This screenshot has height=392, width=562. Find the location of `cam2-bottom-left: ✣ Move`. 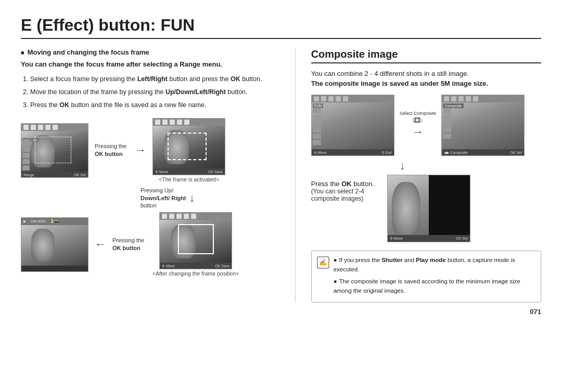

cam2-bottom-left: ✣ Move is located at coordinates (161, 172).